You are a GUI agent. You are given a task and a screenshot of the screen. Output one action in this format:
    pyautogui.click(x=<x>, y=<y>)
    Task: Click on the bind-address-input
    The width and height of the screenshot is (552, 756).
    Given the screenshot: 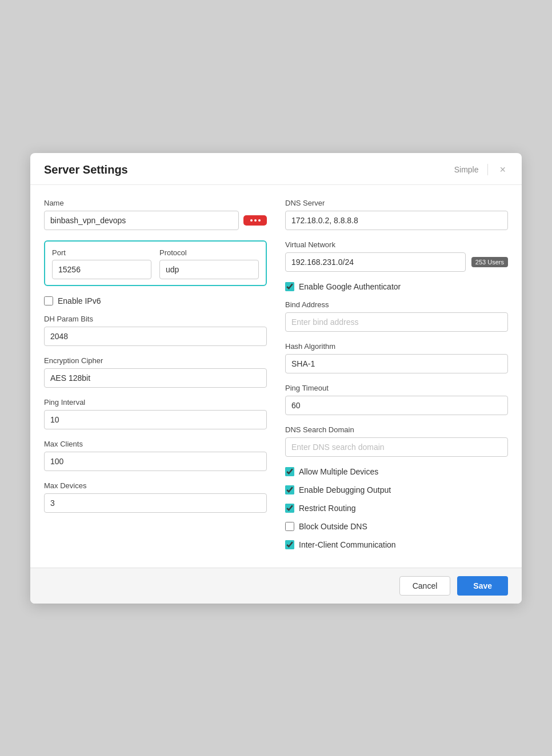 What is the action you would take?
    pyautogui.click(x=397, y=322)
    